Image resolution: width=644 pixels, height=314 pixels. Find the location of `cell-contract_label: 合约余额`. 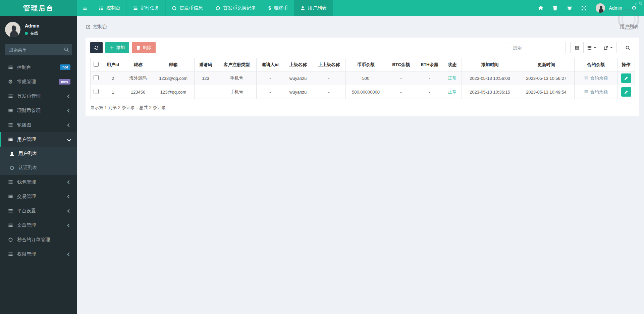

cell-contract_label: 合约余额 is located at coordinates (596, 92).